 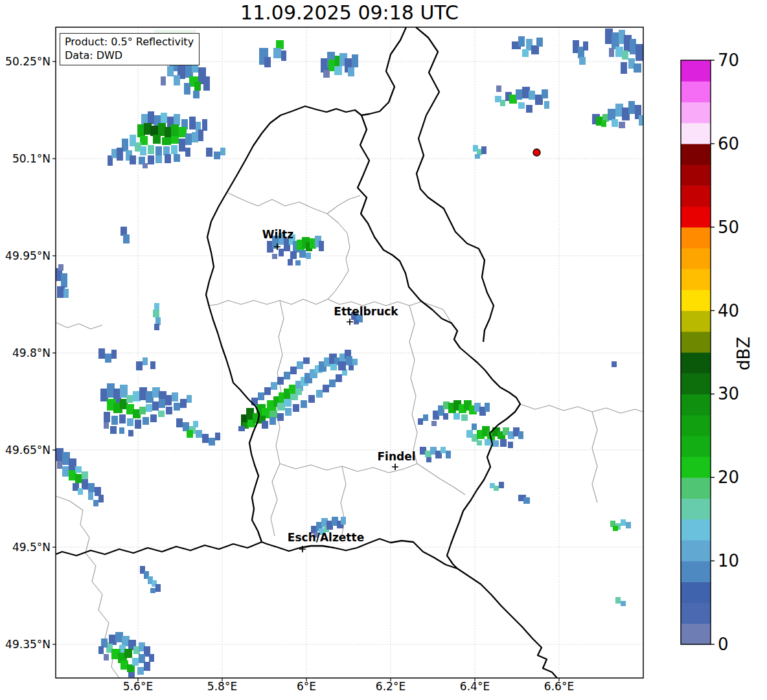 What do you see at coordinates (559, 686) in the screenshot?
I see `x-tick-label: 6.6°E` at bounding box center [559, 686].